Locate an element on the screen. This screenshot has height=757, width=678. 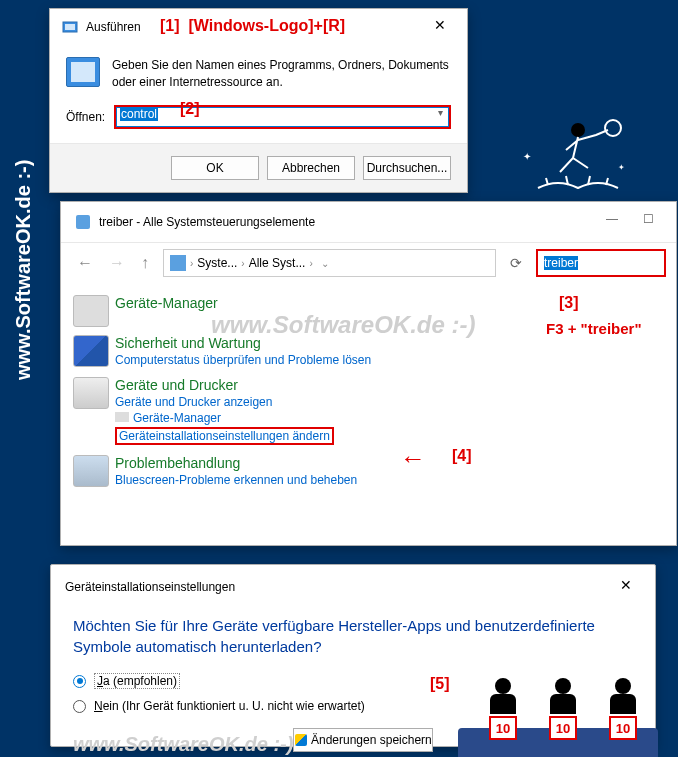
radio-no-label: Nein (Ihr Gerät funktioniert u. U. nicht… is located at coordinates (230, 706).